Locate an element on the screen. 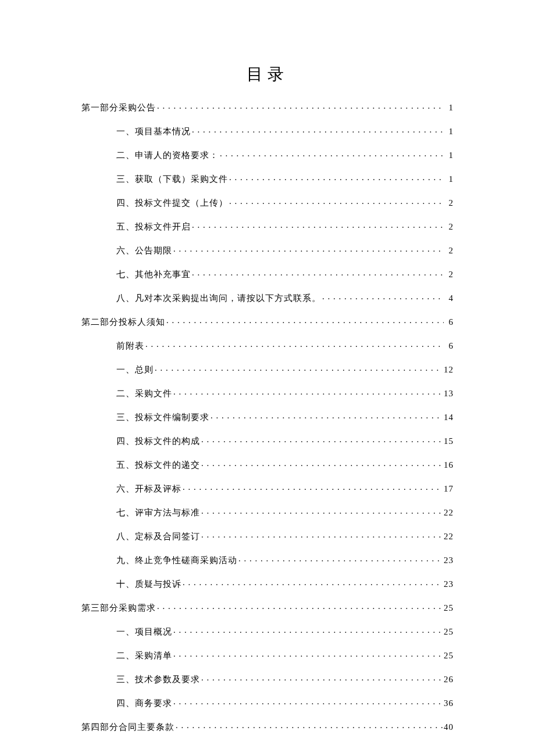 Image resolution: width=535 pixels, height=756 pixels. toc-entry-label: 三、获取（下载）采购文件 is located at coordinates (172, 179).